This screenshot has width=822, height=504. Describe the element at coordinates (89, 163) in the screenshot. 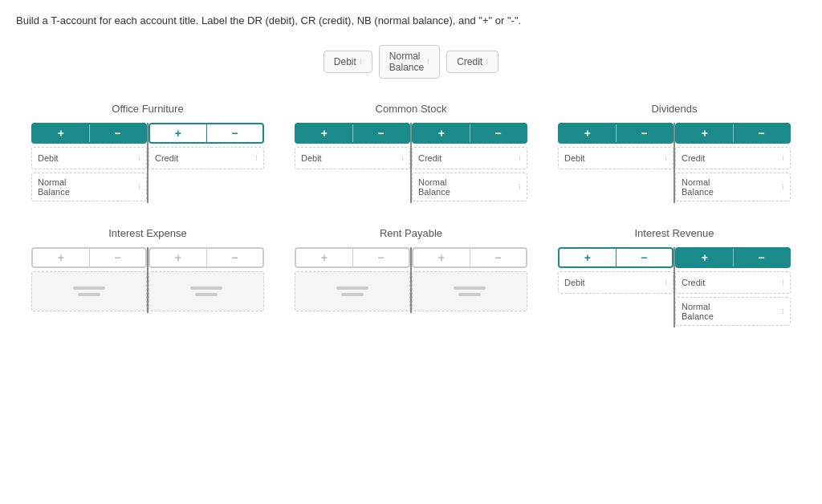

I see `t-side-left-office: + − Debit ⁝ NormalBalance ⁝` at that location.